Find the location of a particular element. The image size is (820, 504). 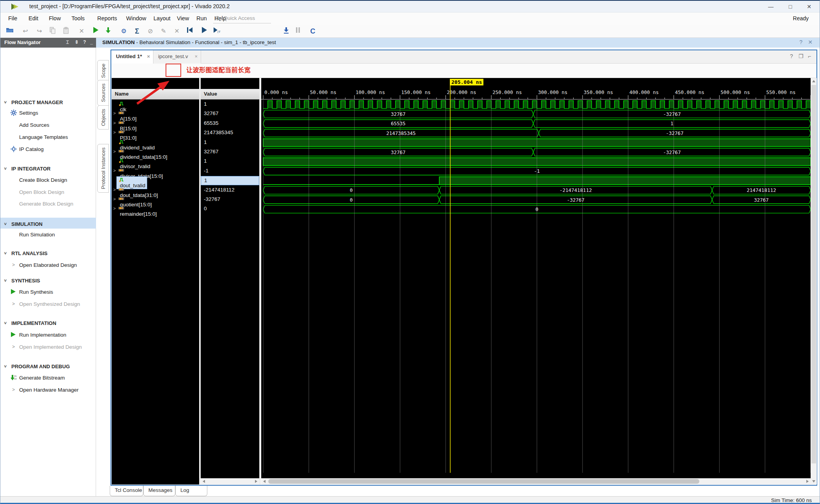

signal-row-dout_tvalid: dout_tvalid is located at coordinates (155, 181).